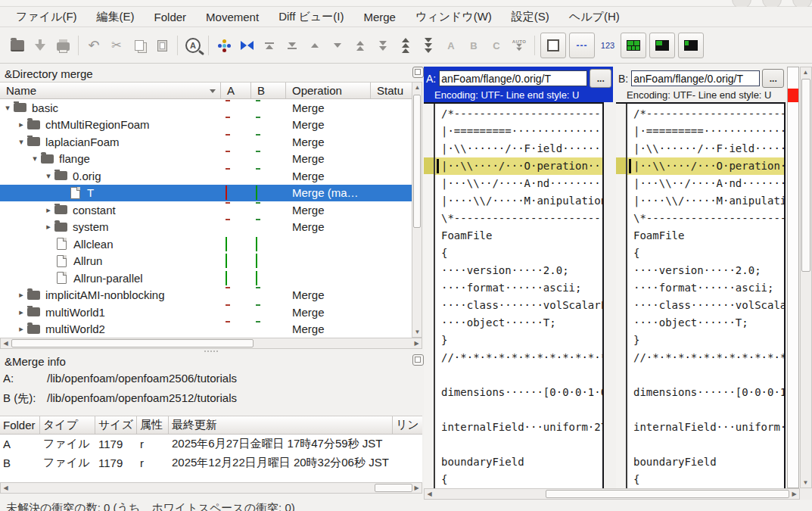  Describe the element at coordinates (193, 45) in the screenshot. I see `find-button: A` at that location.